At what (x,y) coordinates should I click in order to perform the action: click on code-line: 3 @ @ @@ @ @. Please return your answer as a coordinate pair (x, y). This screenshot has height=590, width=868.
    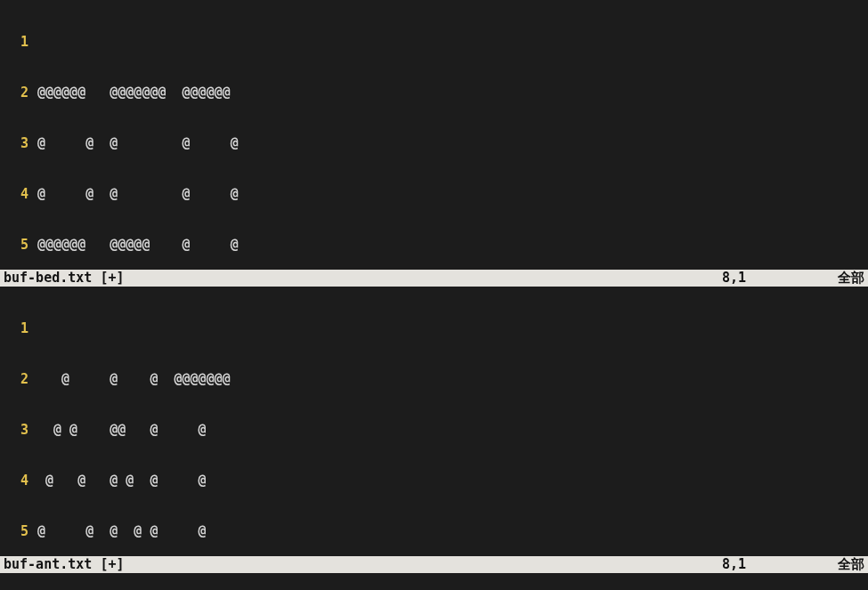
    Looking at the image, I should click on (438, 431).